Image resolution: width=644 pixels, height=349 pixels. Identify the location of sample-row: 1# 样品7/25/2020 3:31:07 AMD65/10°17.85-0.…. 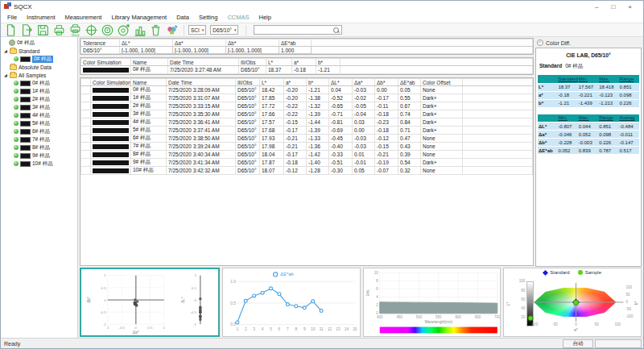
(308, 98).